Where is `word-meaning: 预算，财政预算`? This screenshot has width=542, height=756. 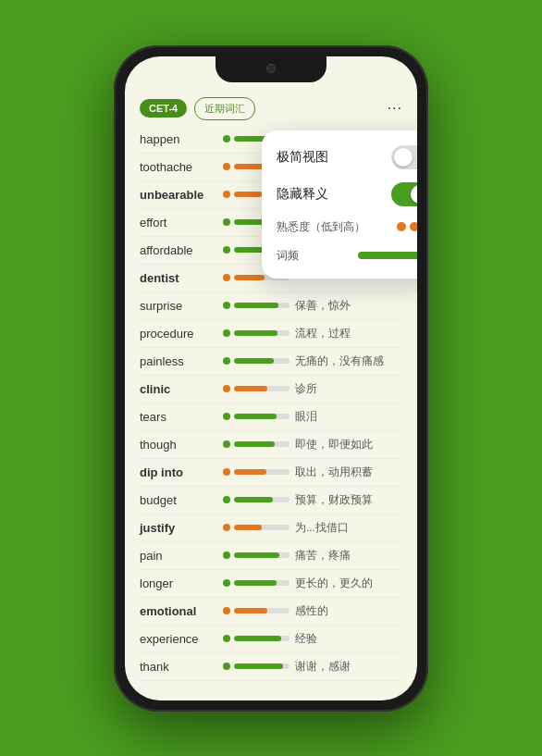 word-meaning: 预算，财政预算 is located at coordinates (349, 500).